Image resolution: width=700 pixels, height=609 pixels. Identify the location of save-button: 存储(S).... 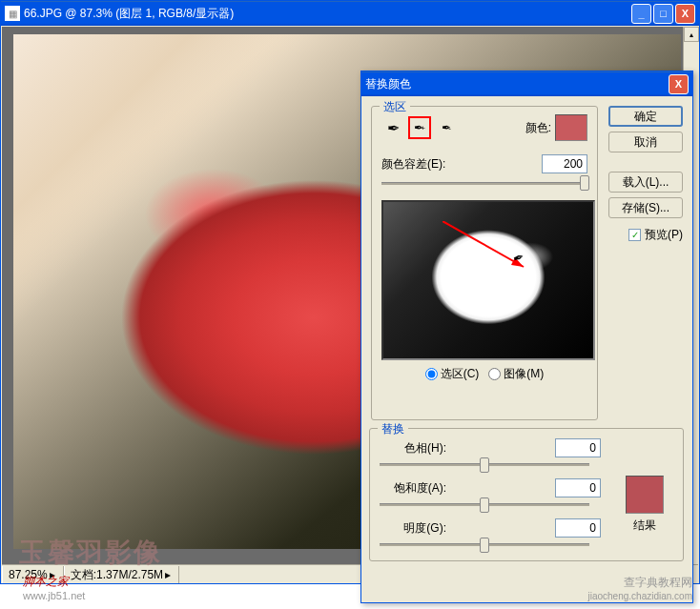
(646, 208).